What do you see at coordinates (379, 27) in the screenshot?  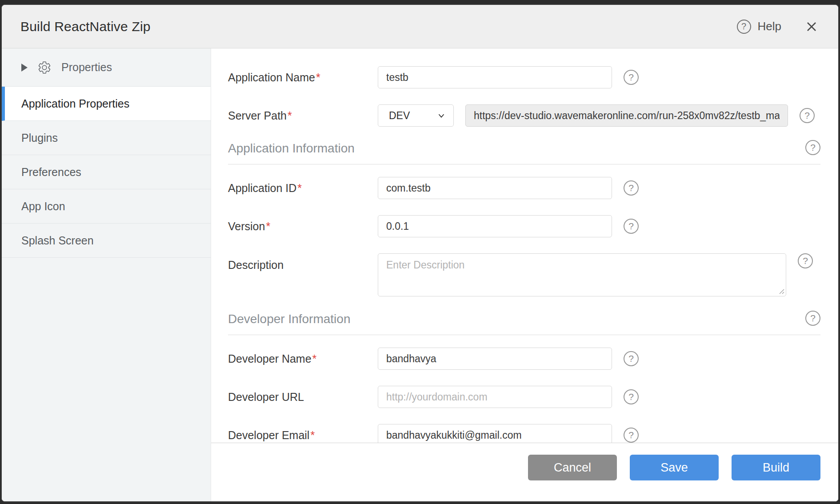 I see `dialog-title: Build ReactNative Zip` at bounding box center [379, 27].